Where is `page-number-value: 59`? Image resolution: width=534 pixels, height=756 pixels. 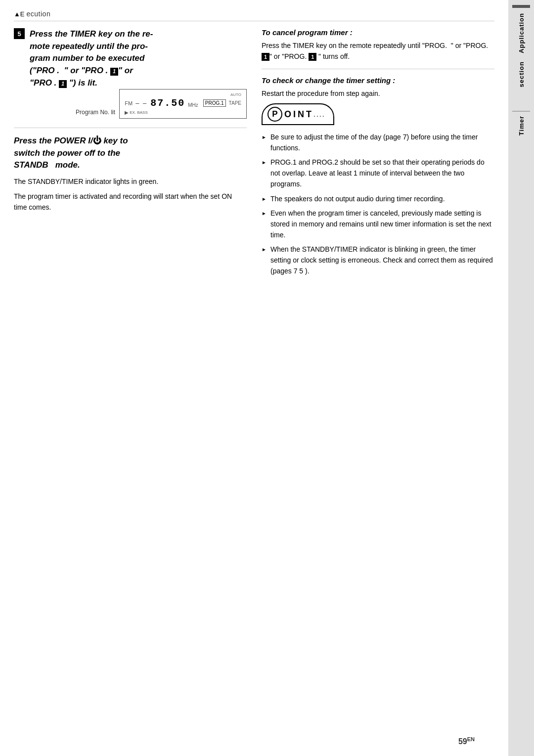
page-number-value: 59 is located at coordinates (463, 742).